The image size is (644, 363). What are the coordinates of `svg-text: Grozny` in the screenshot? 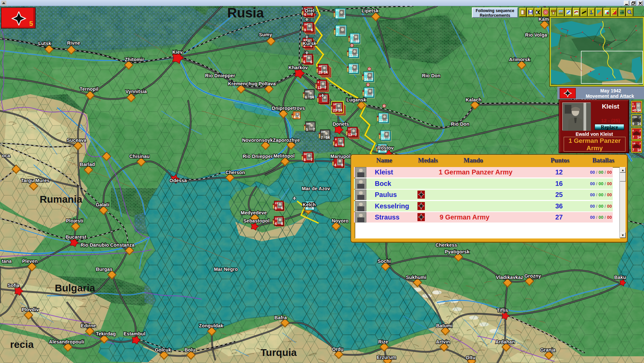 It's located at (532, 276).